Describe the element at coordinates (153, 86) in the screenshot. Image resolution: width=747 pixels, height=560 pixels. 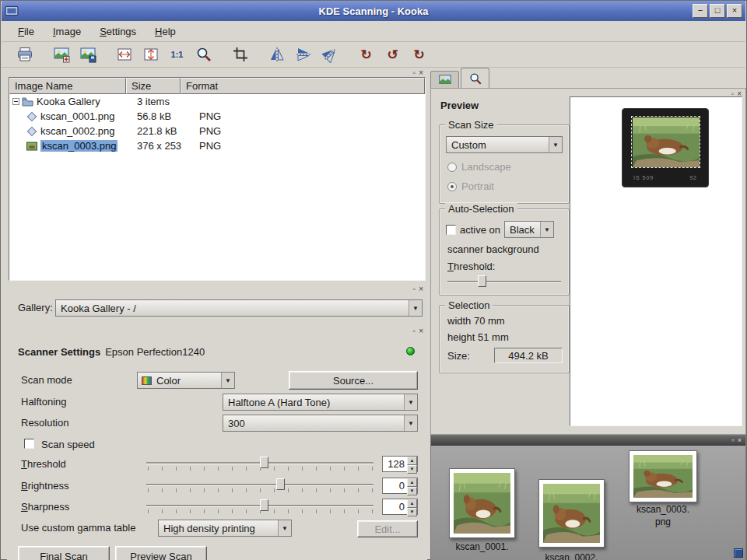
I see `column-header-size: Size` at that location.